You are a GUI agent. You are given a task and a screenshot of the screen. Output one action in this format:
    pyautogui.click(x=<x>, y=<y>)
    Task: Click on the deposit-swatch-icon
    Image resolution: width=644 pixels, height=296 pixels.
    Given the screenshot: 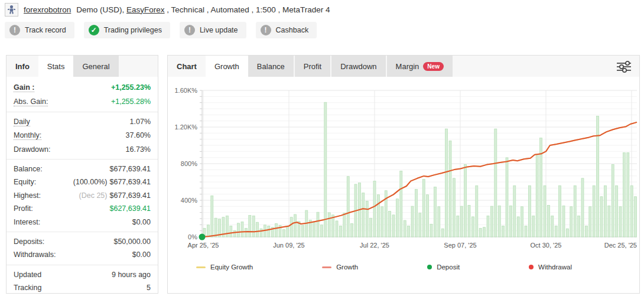 What is the action you would take?
    pyautogui.click(x=430, y=267)
    